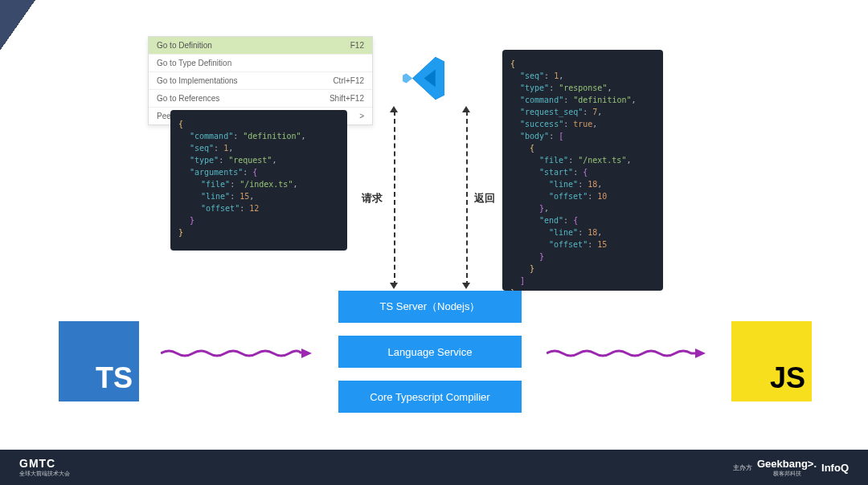  I want to click on menu-shortcut: Ctrl+F12, so click(349, 80).